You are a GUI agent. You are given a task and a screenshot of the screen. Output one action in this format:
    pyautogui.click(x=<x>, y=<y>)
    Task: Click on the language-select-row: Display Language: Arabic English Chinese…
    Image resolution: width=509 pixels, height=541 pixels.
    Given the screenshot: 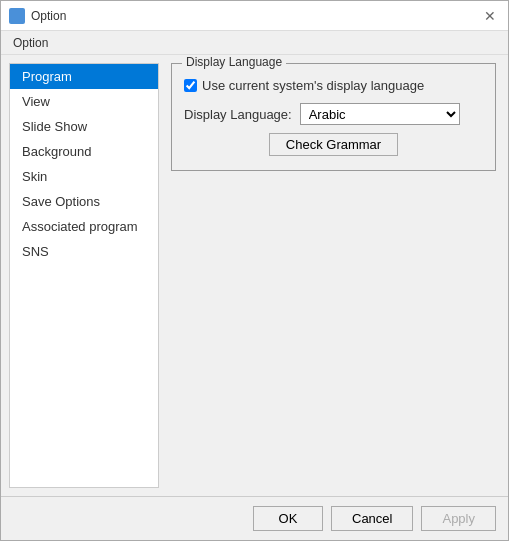 What is the action you would take?
    pyautogui.click(x=334, y=114)
    